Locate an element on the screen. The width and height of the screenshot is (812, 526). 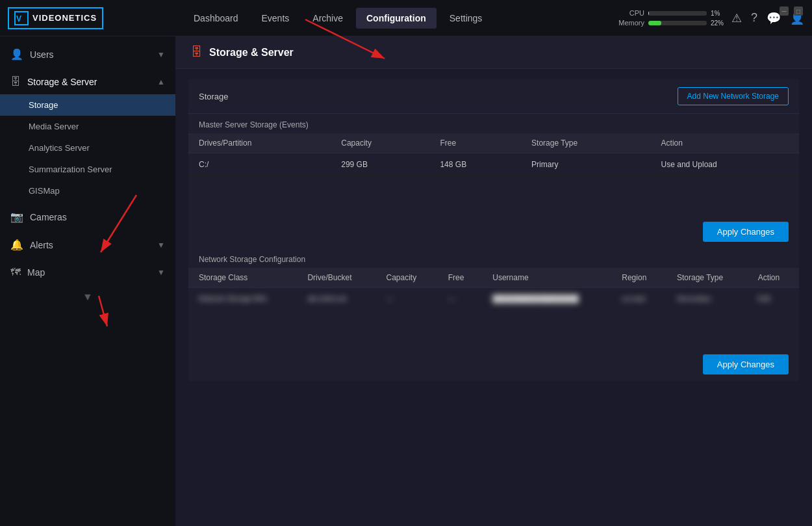
cpu-value: 1% is located at coordinates (715, 13).